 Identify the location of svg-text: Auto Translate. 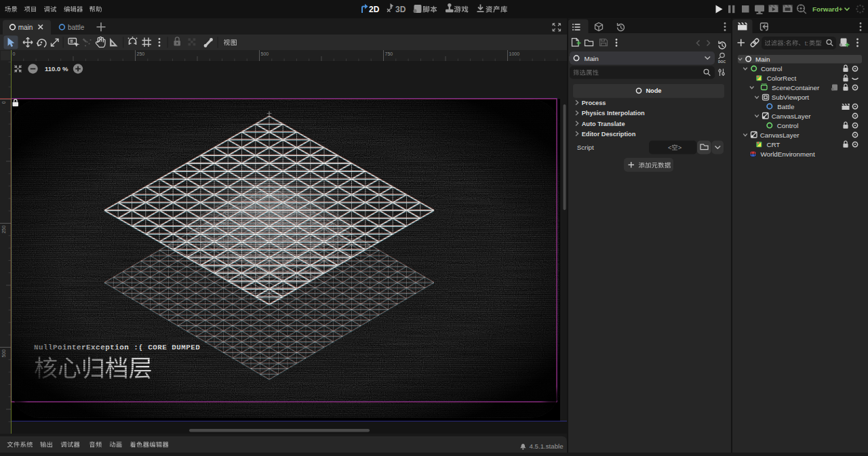
(604, 124).